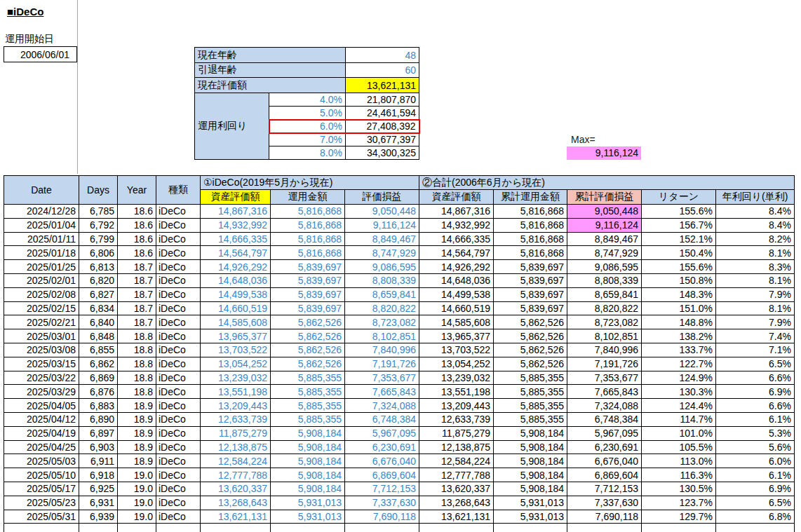 Image resolution: width=801 pixels, height=532 pixels. Describe the element at coordinates (236, 212) in the screenshot. I see `cell-asset1: 14,867,316` at that location.